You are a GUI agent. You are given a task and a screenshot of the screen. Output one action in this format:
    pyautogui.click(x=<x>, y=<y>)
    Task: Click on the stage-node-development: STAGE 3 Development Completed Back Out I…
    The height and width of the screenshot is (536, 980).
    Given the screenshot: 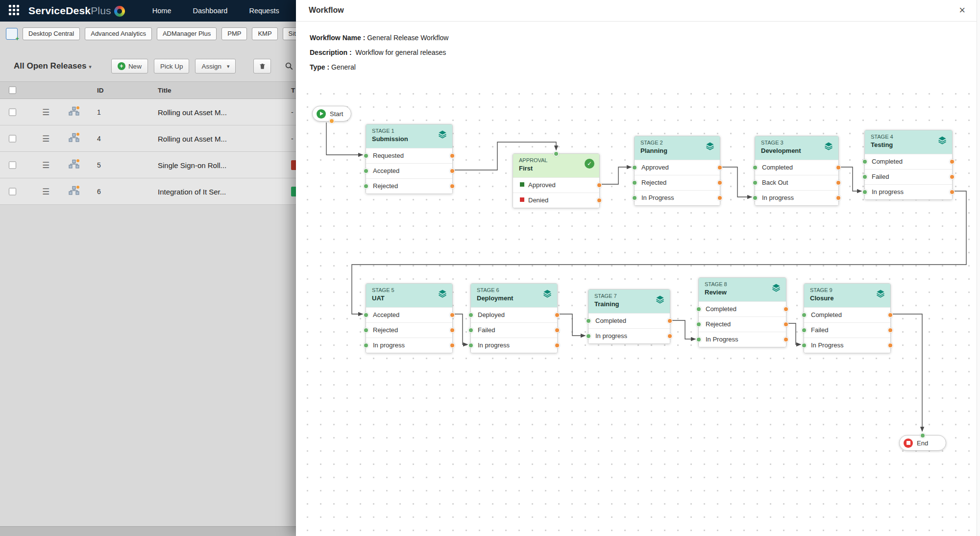 What is the action you would take?
    pyautogui.click(x=797, y=171)
    